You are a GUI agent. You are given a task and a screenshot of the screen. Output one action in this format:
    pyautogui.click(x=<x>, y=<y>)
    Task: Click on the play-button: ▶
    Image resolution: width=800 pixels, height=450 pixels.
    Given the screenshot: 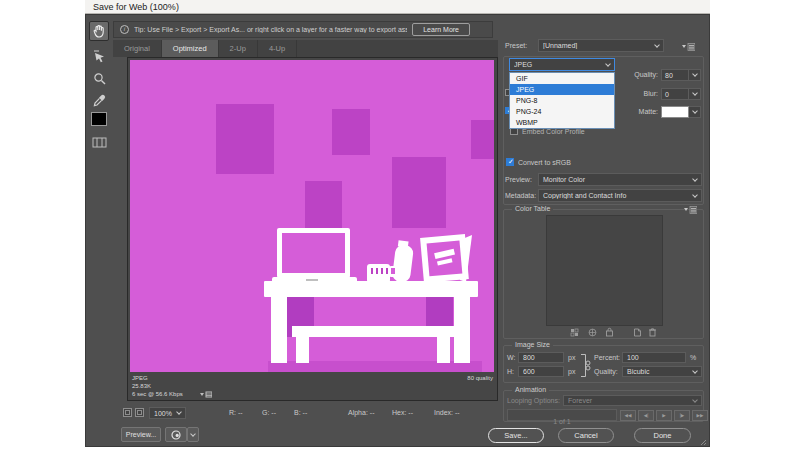 What is the action you would take?
    pyautogui.click(x=664, y=416)
    